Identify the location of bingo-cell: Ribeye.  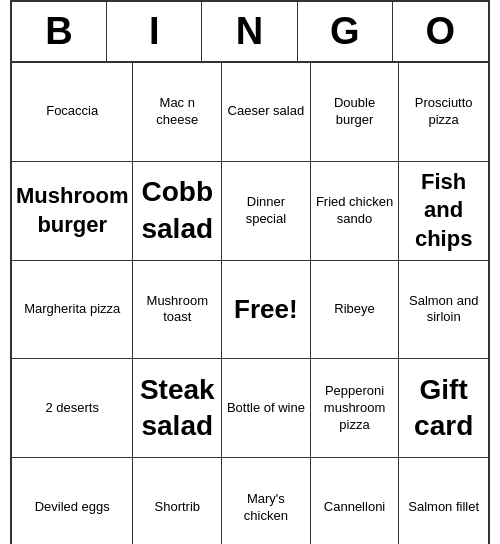
(356, 310).